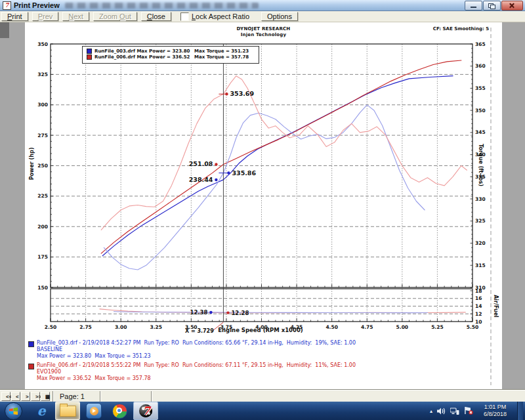 Image resolution: width=525 pixels, height=420 pixels. I want to click on redacted-title-text, so click(161, 5).